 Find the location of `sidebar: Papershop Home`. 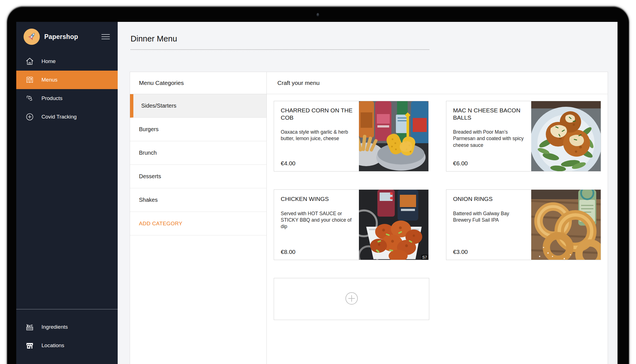

sidebar: Papershop Home is located at coordinates (67, 193).